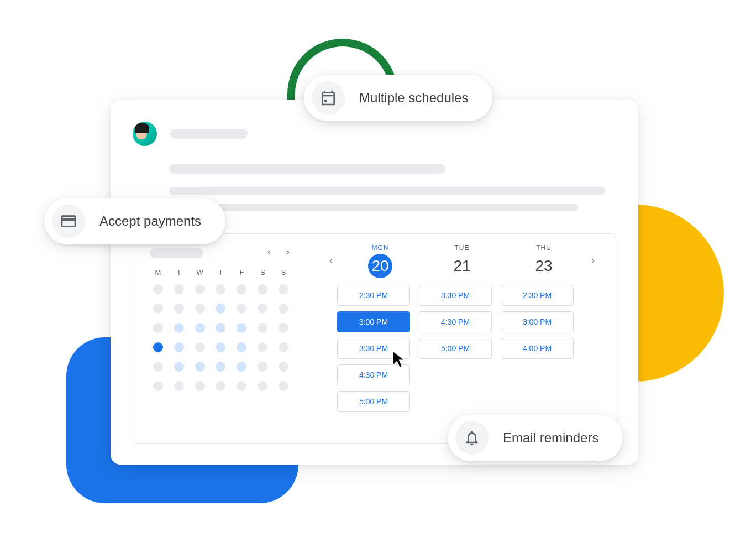  Describe the element at coordinates (307, 169) in the screenshot. I see `title-placeholder` at that location.